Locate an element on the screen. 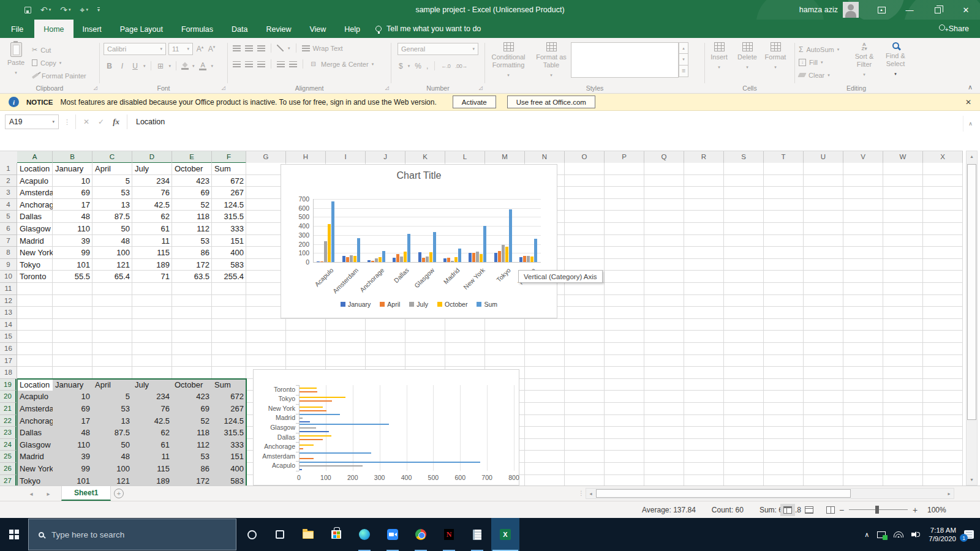 This screenshot has width=980, height=551. cell-A27: Tokyo is located at coordinates (35, 480).